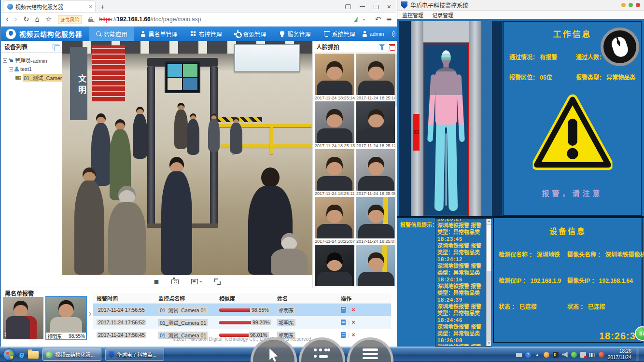  Describe the element at coordinates (378, 19) in the screenshot. I see `undo-icon: ↶` at that location.